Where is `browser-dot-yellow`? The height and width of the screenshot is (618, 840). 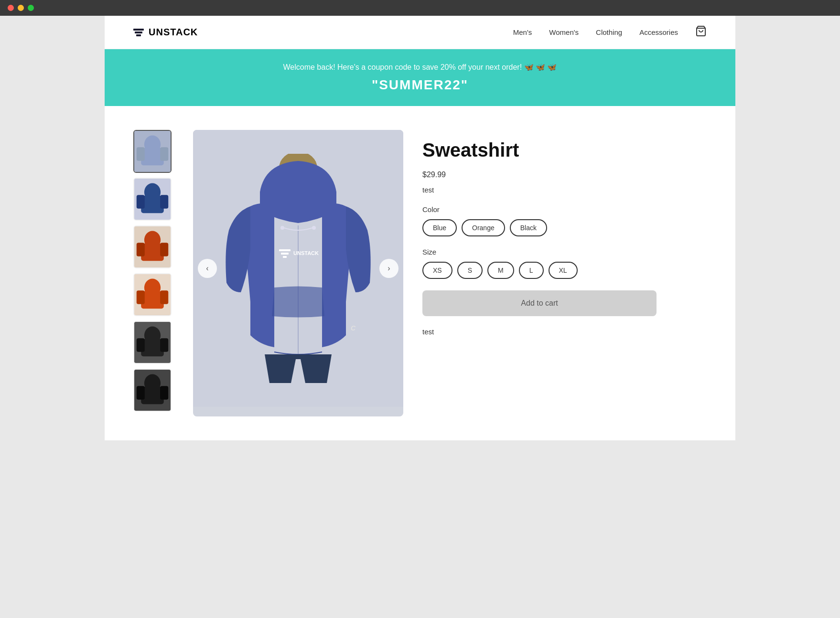
browser-dot-yellow is located at coordinates (21, 8).